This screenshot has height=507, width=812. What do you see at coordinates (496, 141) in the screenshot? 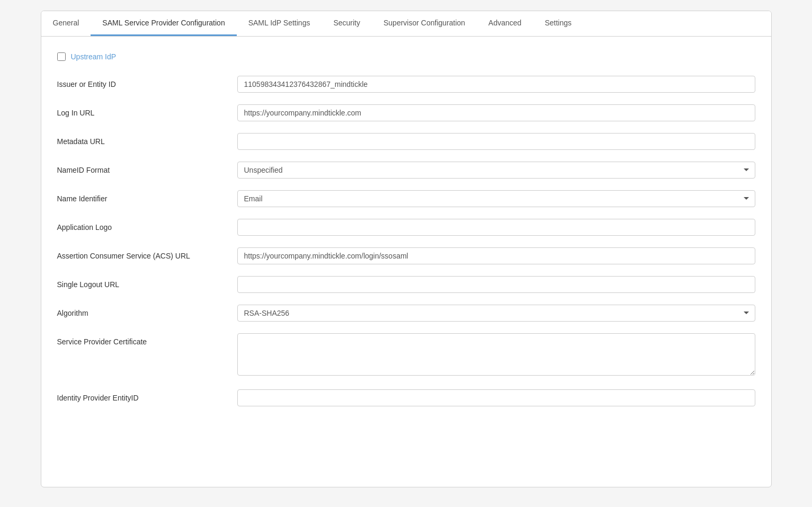
I see `metadata-url-input` at bounding box center [496, 141].